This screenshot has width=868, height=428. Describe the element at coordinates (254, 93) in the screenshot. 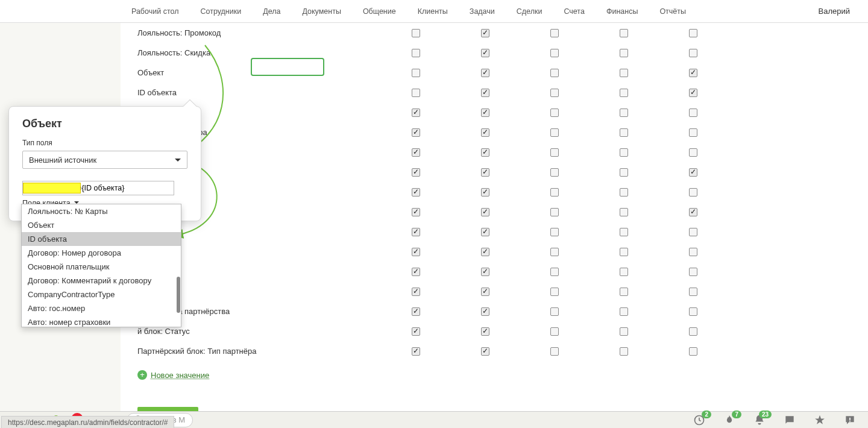

I see `field-label: ID объекта` at that location.